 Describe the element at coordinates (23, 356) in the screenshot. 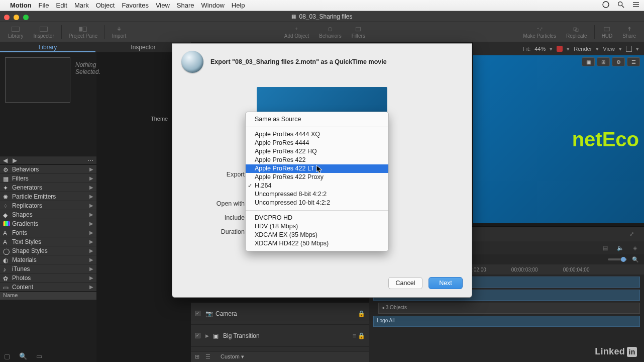

I see `search-icon: 🔍` at that location.